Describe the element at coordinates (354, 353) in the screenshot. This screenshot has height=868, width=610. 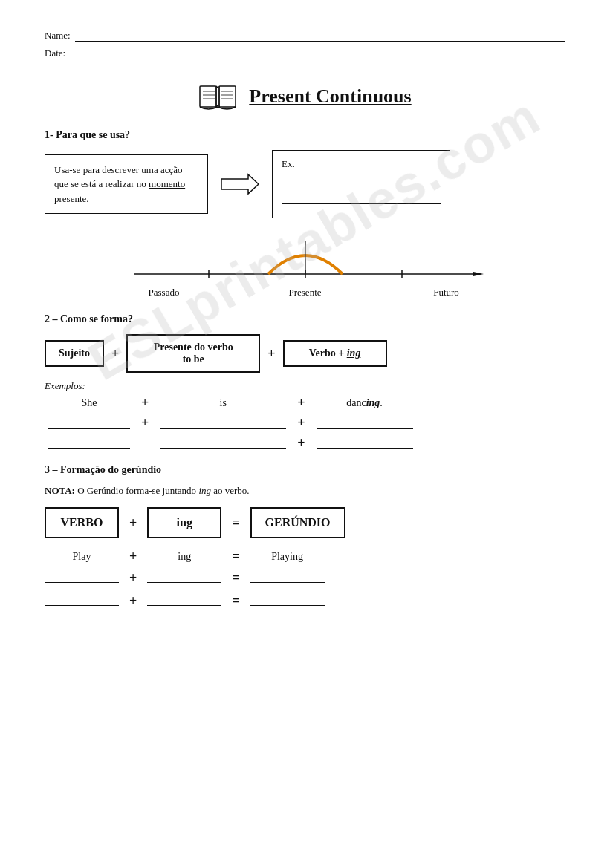
I see `ing-text: ing` at that location.